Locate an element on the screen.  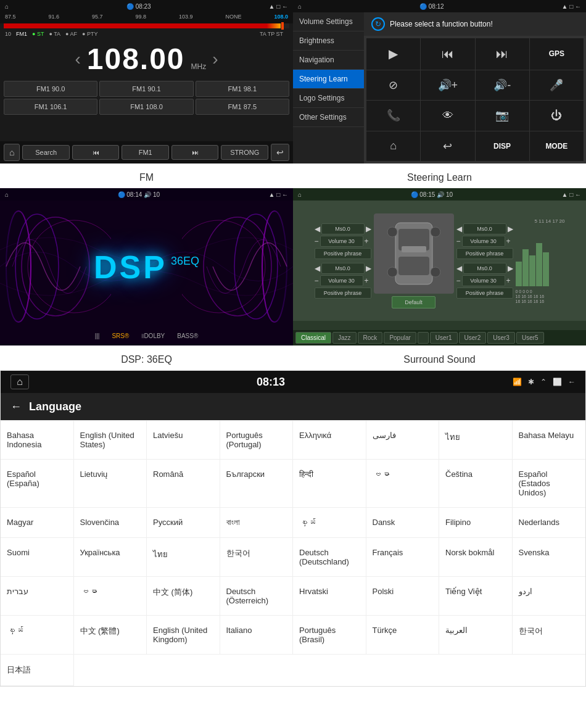
lang-francais: Français is located at coordinates (403, 558).